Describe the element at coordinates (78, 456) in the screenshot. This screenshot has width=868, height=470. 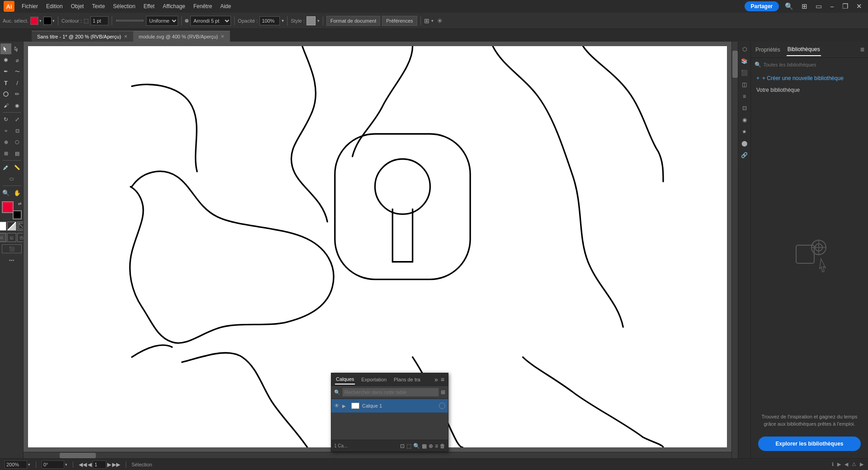
I see `scroll-thumb-h` at that location.